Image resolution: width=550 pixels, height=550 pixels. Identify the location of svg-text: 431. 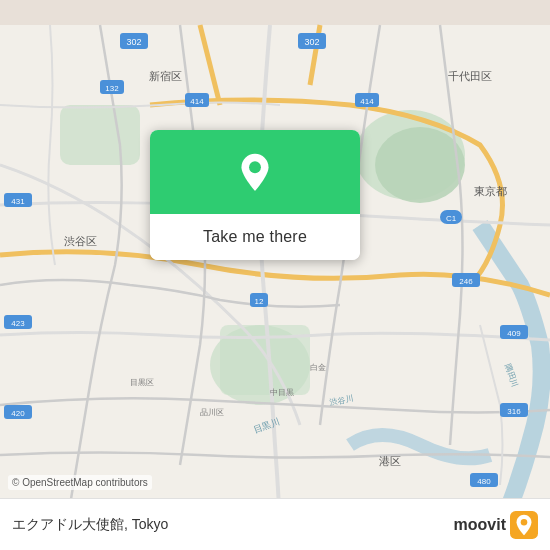
(18, 202).